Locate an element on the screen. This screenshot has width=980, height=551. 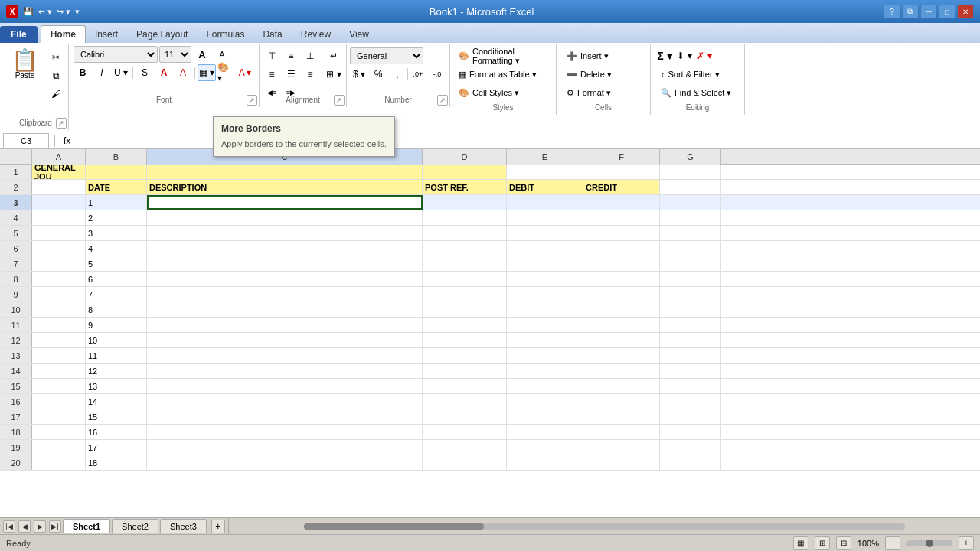
sheet-nav-first: |◀ is located at coordinates (9, 527).